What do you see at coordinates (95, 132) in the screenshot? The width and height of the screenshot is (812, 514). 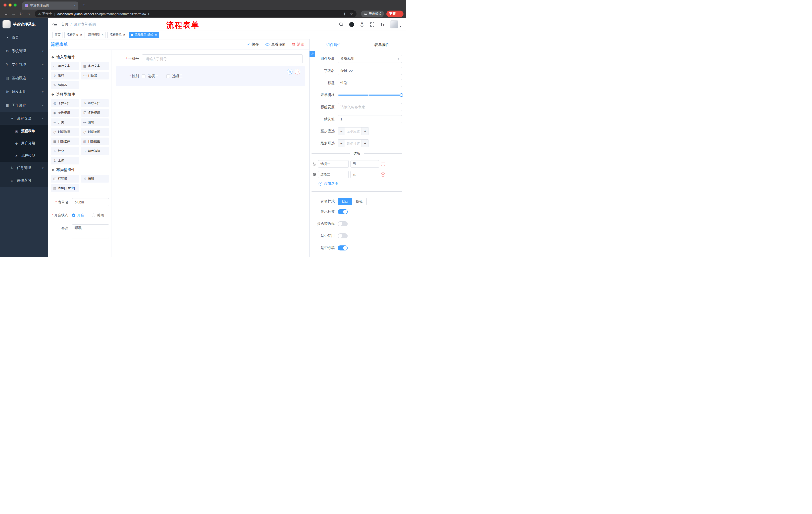 I see `palette-item: ◴时间范围` at bounding box center [95, 132].